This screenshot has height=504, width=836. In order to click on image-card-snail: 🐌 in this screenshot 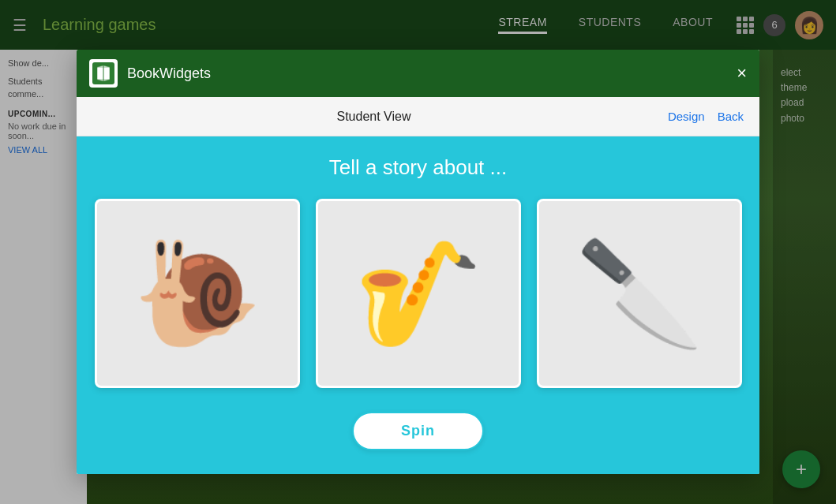, I will do `click(197, 293)`.